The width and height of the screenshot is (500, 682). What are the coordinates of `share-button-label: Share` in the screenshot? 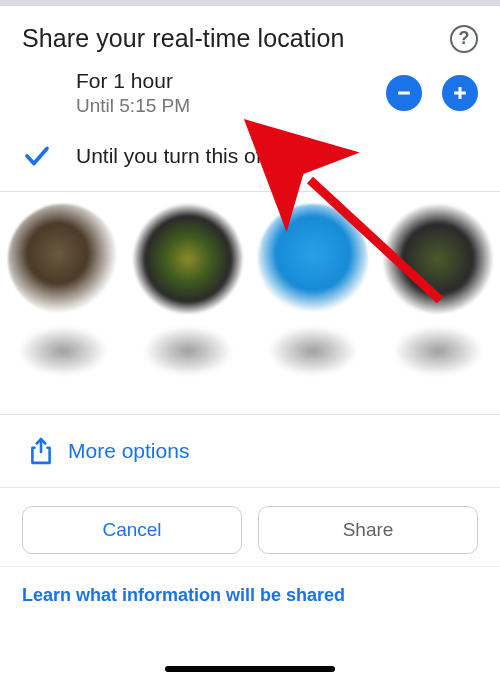 It's located at (368, 530).